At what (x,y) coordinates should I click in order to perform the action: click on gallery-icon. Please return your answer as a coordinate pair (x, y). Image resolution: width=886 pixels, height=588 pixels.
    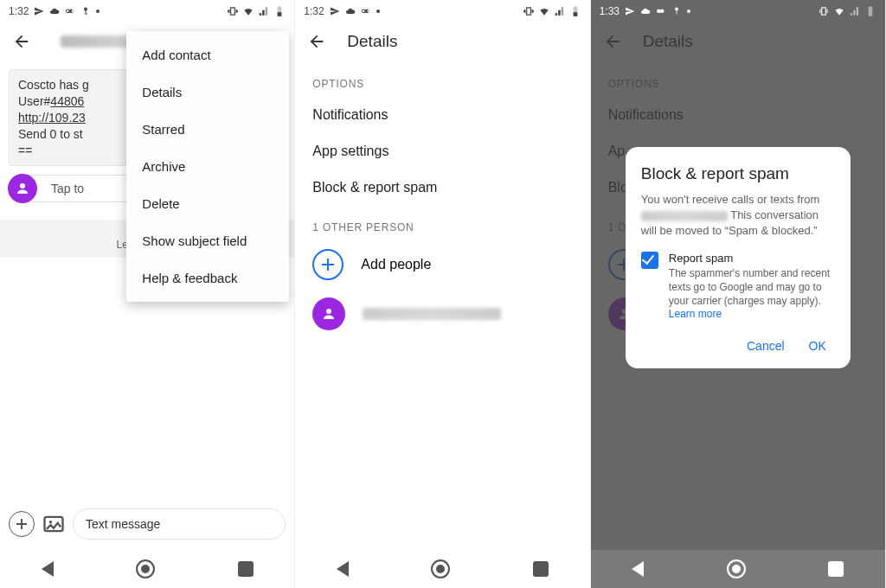
    Looking at the image, I should click on (54, 524).